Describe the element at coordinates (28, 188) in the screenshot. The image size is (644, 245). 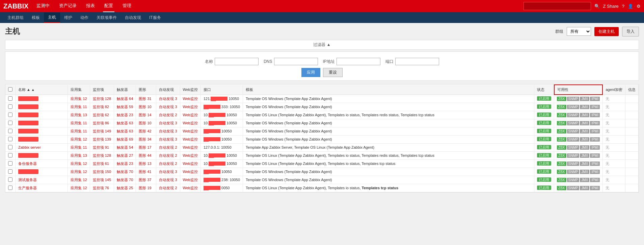
I see `host-name-link: 生产服务器` at that location.